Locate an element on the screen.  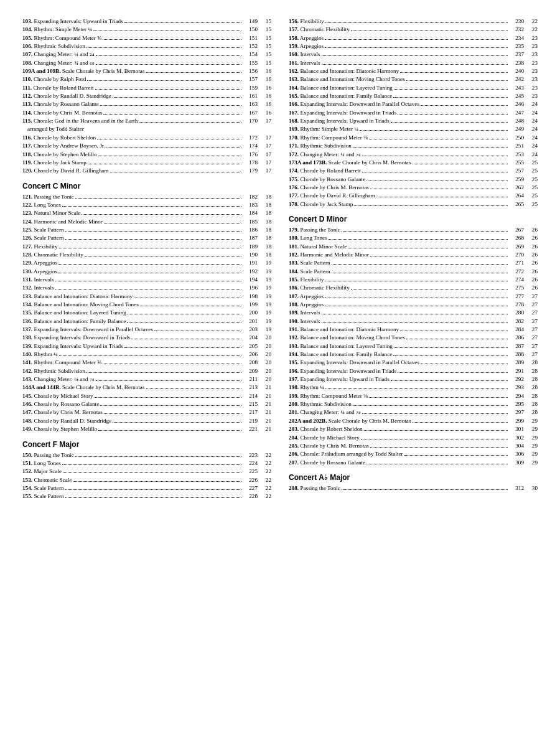
toc-page-num: 245 is located at coordinates (516, 96).